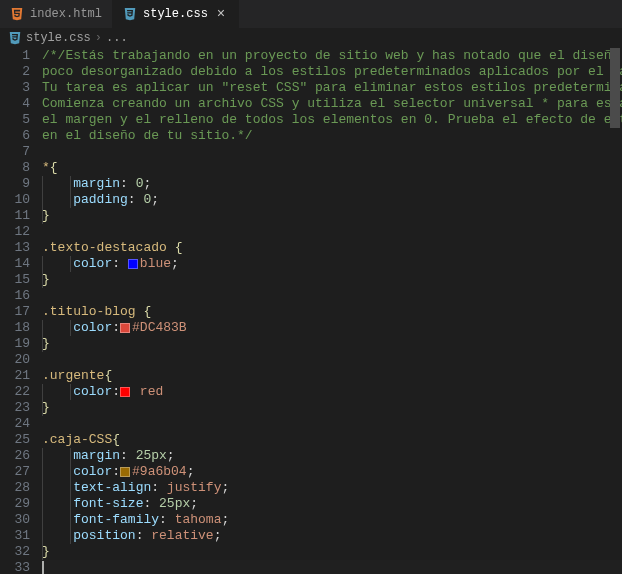 The height and width of the screenshot is (574, 622). Describe the element at coordinates (58, 38) in the screenshot. I see `breadcrumb-file: style.css` at that location.